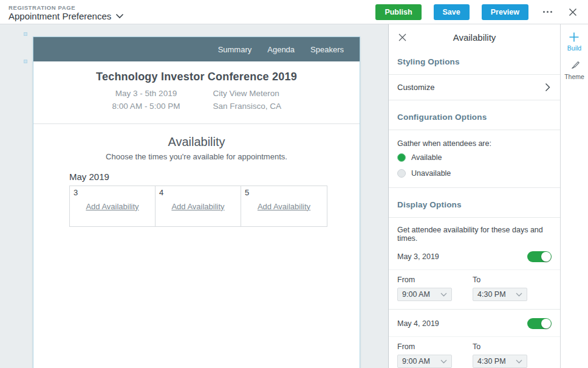 This screenshot has width=588, height=368. Describe the element at coordinates (426, 158) in the screenshot. I see `radio-available-label: Available` at that location.